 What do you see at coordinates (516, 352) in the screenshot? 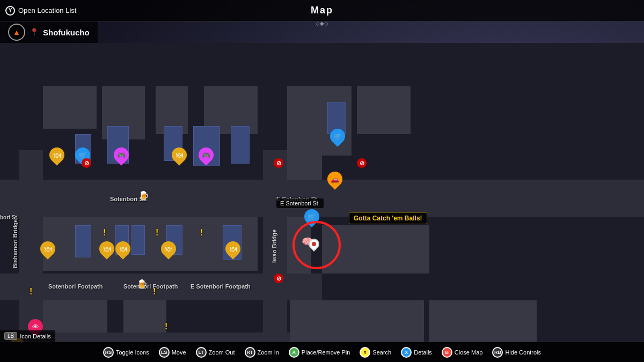
I see `control-hide-controls: RB Hide Controls` at bounding box center [516, 352].